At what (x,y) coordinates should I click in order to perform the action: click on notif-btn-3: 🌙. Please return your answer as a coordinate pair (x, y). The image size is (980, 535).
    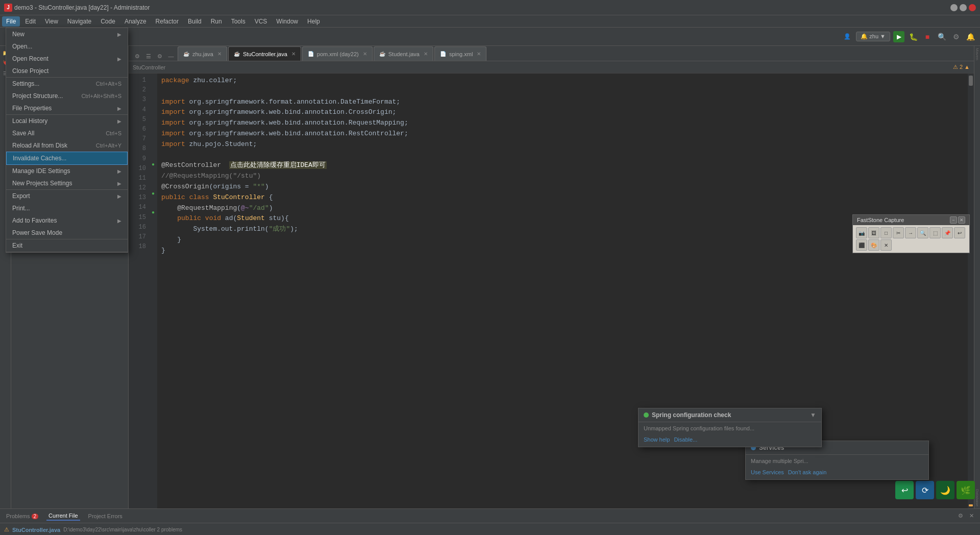
    Looking at the image, I should click on (945, 490).